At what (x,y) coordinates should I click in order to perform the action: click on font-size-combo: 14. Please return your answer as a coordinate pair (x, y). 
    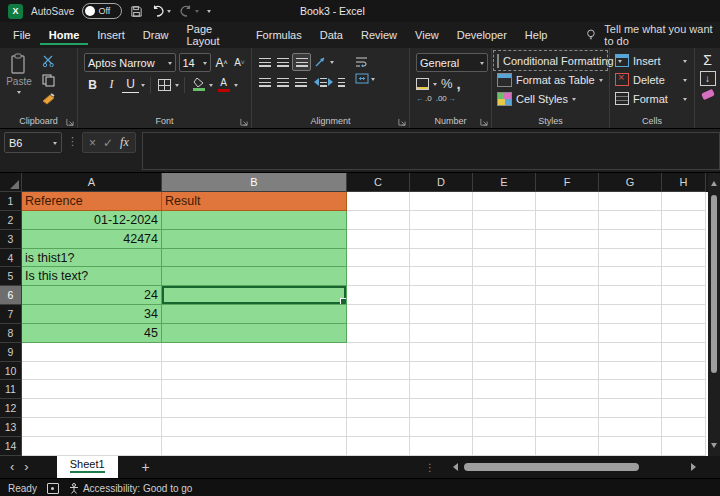
    Looking at the image, I should click on (196, 62).